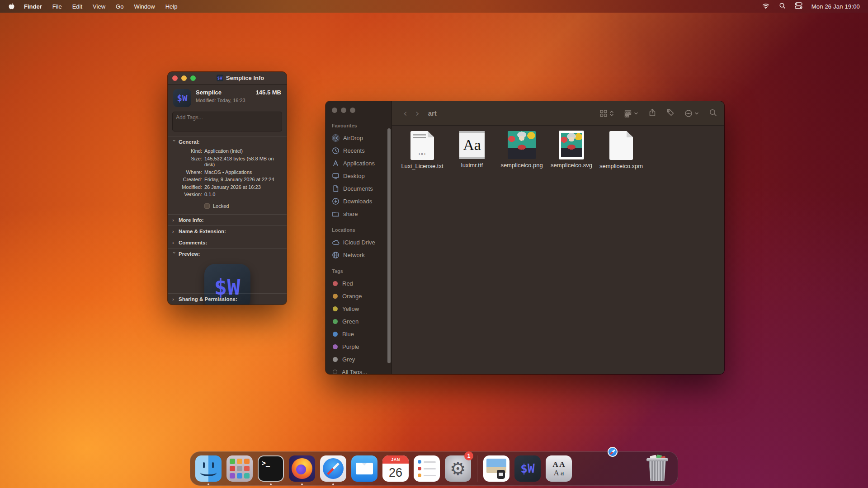 The image size is (868, 488). I want to click on info-window-titlebar: $W Semplice Info, so click(227, 78).